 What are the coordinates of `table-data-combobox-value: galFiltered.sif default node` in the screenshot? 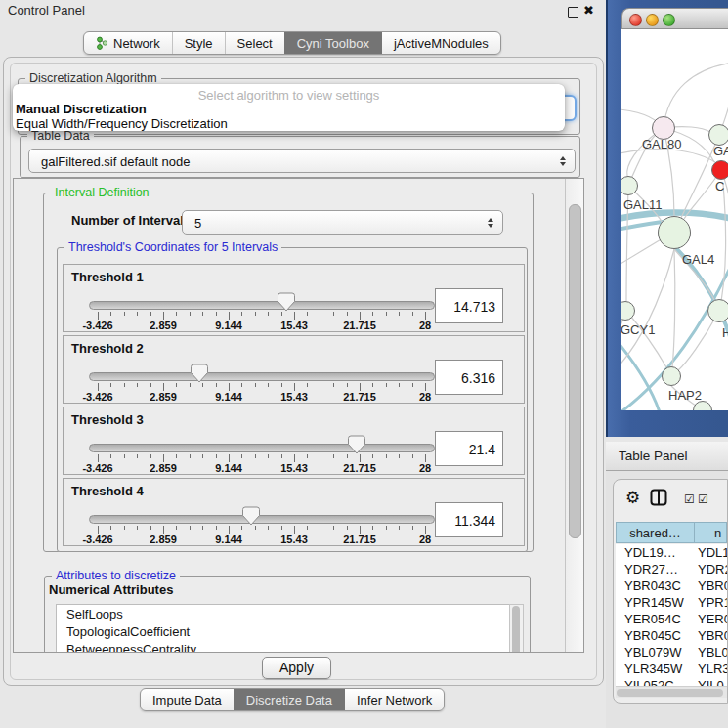 It's located at (115, 160).